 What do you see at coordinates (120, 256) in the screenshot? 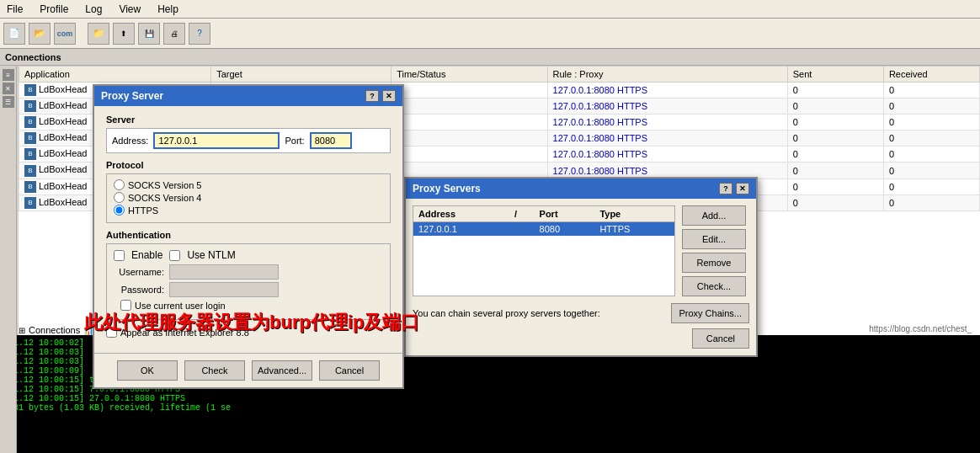
I see `enable-checkbox` at bounding box center [120, 256].